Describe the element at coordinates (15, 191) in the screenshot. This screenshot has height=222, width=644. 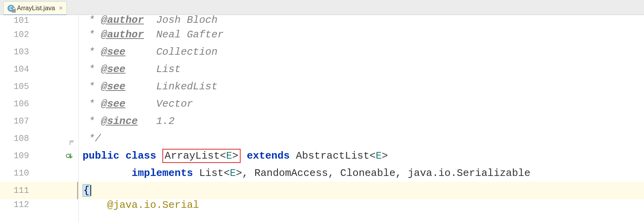
I see `line-number: 111` at that location.